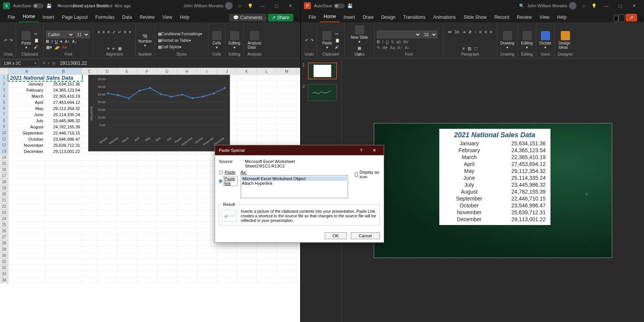 The image size is (644, 322). What do you see at coordinates (321, 92) in the screenshot?
I see `slide-thumb-2: 2` at bounding box center [321, 92].